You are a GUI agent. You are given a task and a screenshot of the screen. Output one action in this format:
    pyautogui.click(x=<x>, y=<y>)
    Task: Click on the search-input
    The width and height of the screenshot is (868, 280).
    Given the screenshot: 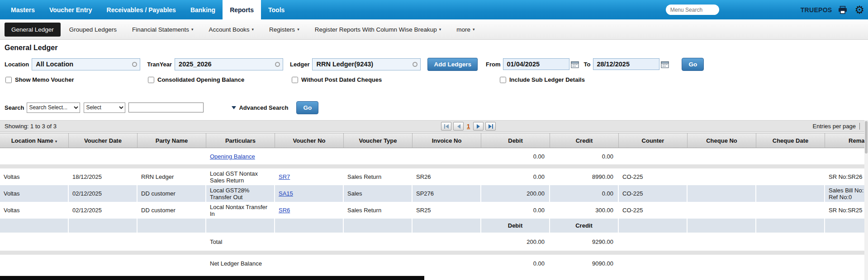 What is the action you would take?
    pyautogui.click(x=166, y=107)
    